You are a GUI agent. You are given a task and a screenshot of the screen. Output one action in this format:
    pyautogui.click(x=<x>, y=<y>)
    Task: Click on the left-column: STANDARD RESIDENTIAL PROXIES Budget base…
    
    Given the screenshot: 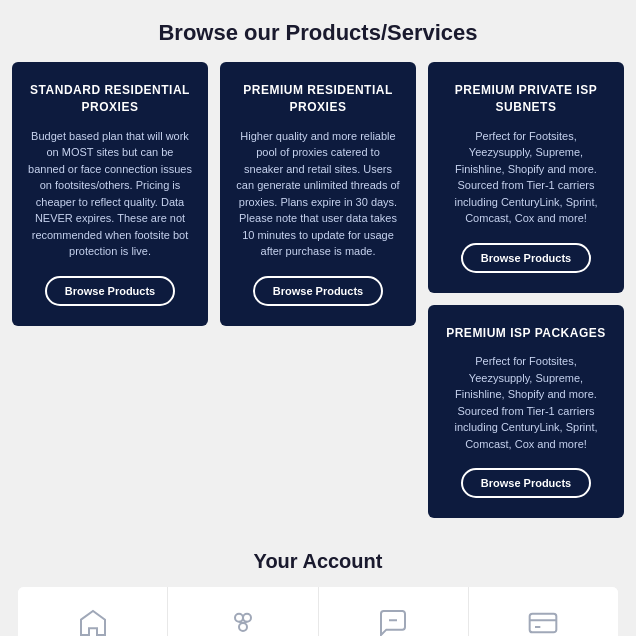 What is the action you would take?
    pyautogui.click(x=110, y=194)
    